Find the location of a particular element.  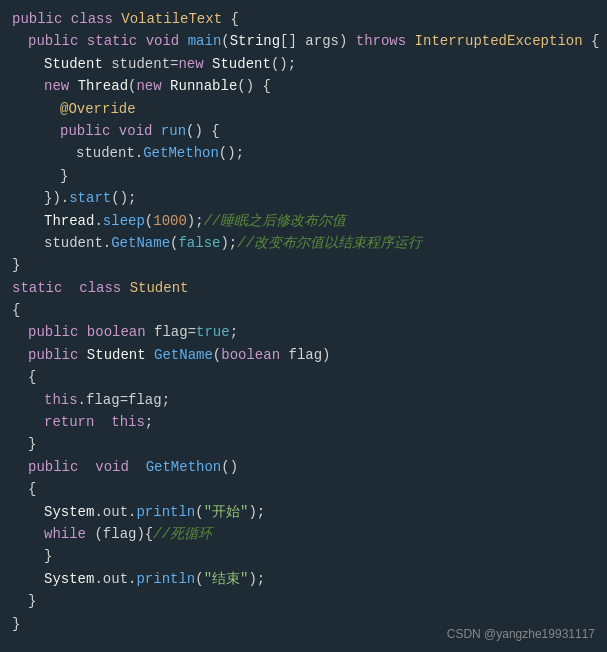

code-line-16: public Student GetName(boolean flag) is located at coordinates (304, 355).